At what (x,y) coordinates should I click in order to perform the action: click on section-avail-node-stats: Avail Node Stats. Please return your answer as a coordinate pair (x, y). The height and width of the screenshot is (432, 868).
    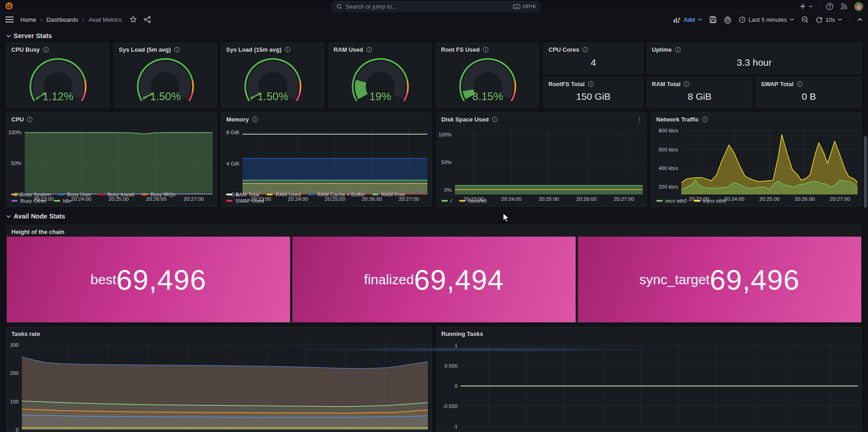
    Looking at the image, I should click on (434, 215).